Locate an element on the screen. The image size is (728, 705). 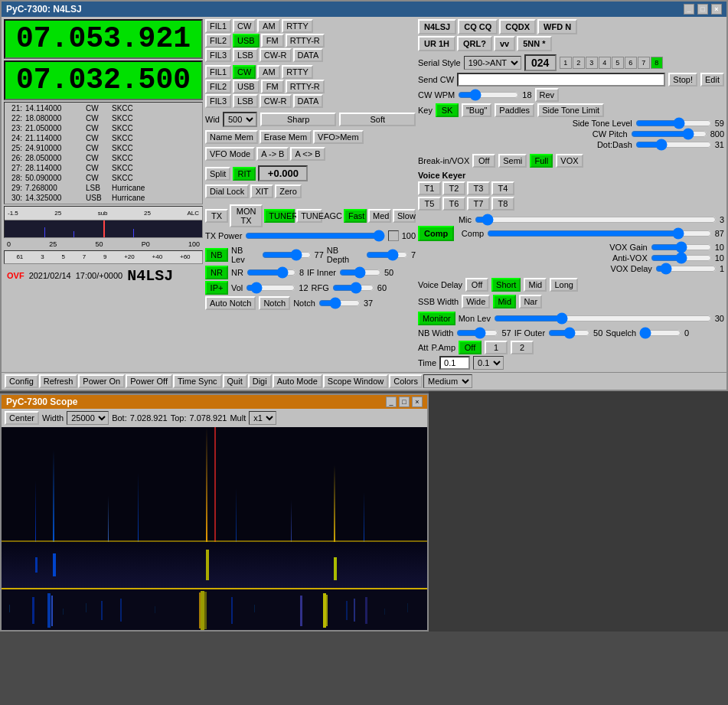
slow-btn: Slow is located at coordinates (404, 216).